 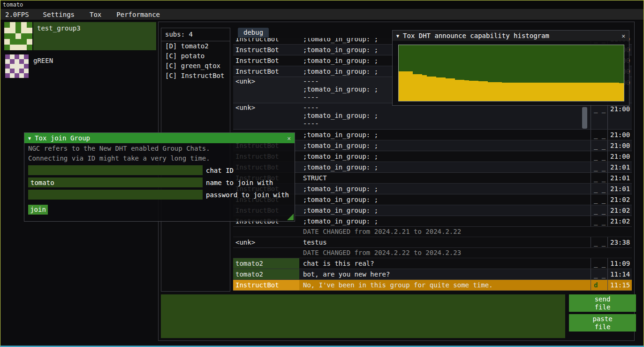 What do you see at coordinates (115, 170) in the screenshot?
I see `chat-id-input` at bounding box center [115, 170].